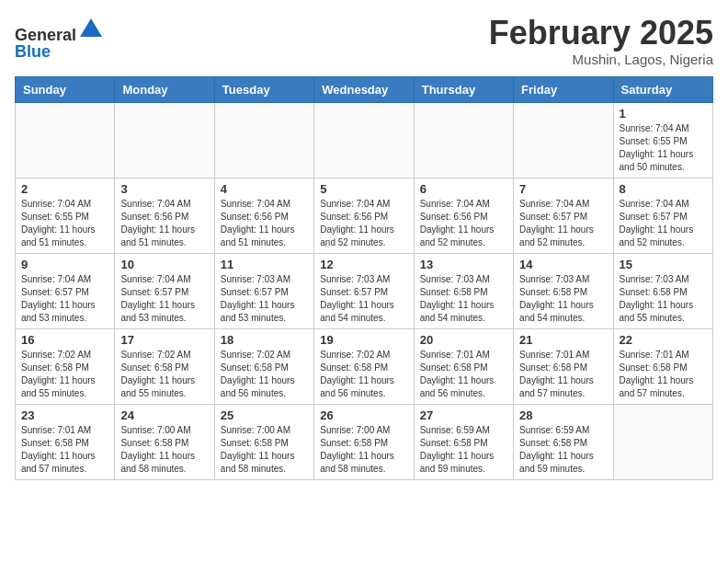 The width and height of the screenshot is (728, 563). Describe the element at coordinates (563, 366) in the screenshot. I see `calendar-cell: 21Sunrise: 7:01 AM Sunset: 6:58 PM Dayli…` at that location.